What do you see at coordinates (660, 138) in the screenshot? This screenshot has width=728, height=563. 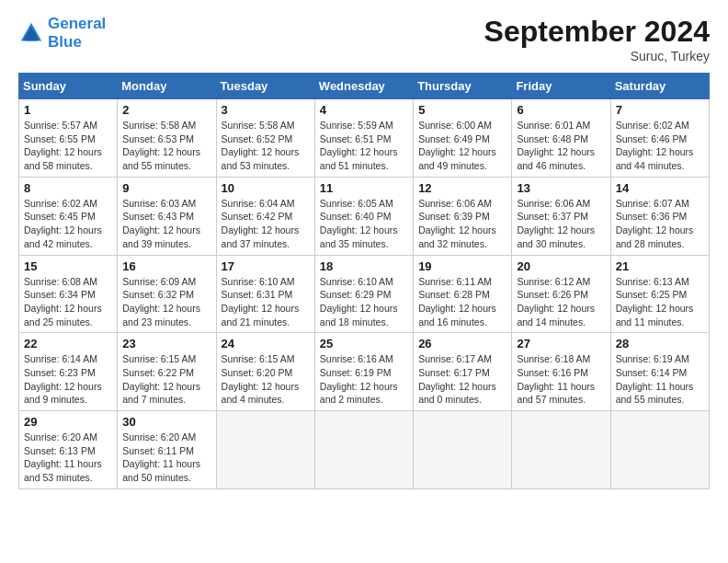 I see `day-cell-7: 7Sunrise: 6:02 AMSunset: 6:46 PMDaylight…` at bounding box center [660, 138].